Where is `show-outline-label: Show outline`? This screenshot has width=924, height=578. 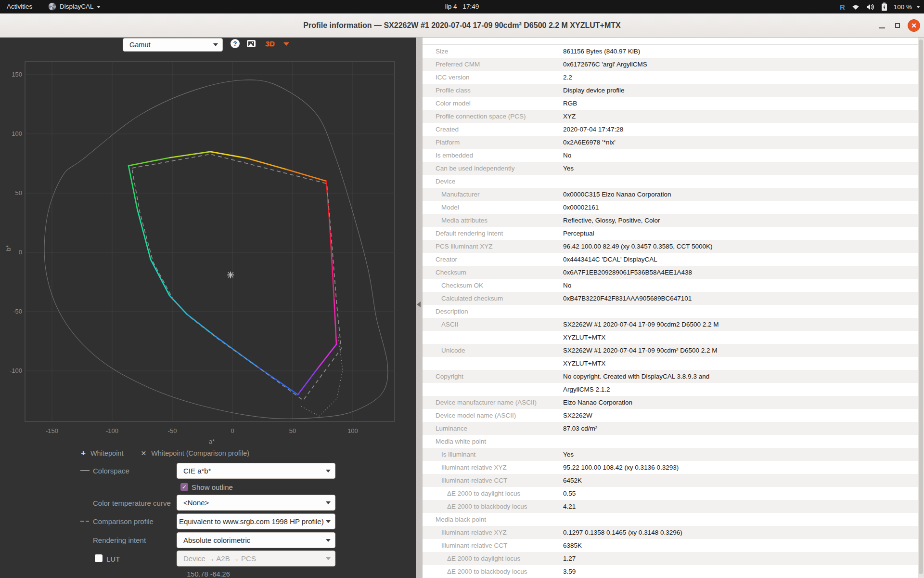 show-outline-label: Show outline is located at coordinates (212, 487).